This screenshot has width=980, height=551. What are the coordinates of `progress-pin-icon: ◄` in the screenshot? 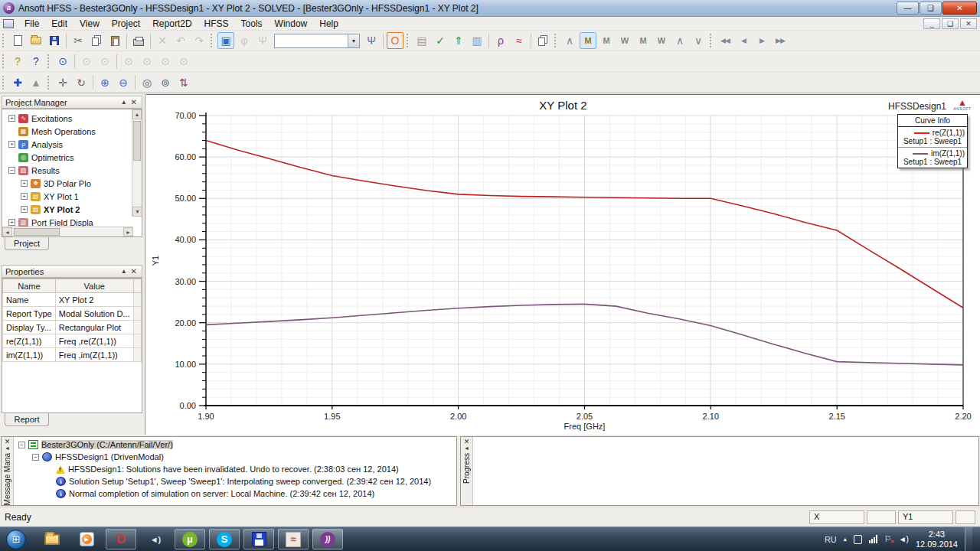 It's located at (467, 448).